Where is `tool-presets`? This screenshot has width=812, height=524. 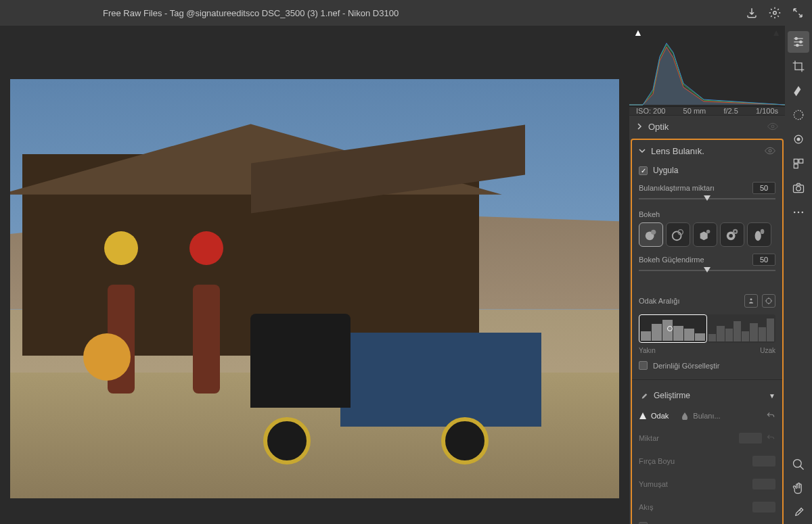 tool-presets is located at coordinates (798, 164).